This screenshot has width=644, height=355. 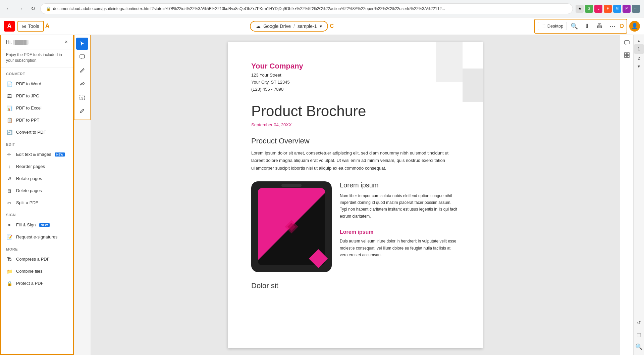 What do you see at coordinates (37, 154) in the screenshot?
I see `sidebar-item-edit-text: ✏ Edit text & images NEW` at bounding box center [37, 154].